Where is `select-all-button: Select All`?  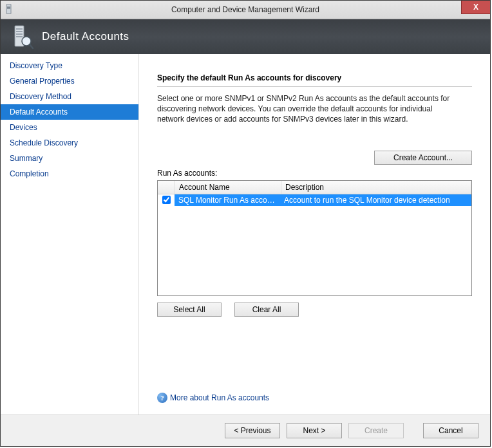
select-all-button: Select All is located at coordinates (189, 310).